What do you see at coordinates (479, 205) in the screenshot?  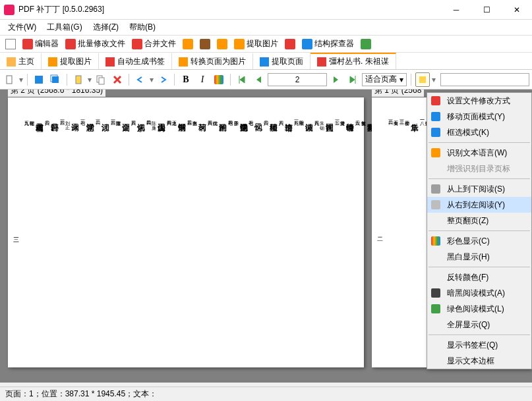 I see `menu-item-8: 从右到左阅读(Y)` at bounding box center [479, 205].